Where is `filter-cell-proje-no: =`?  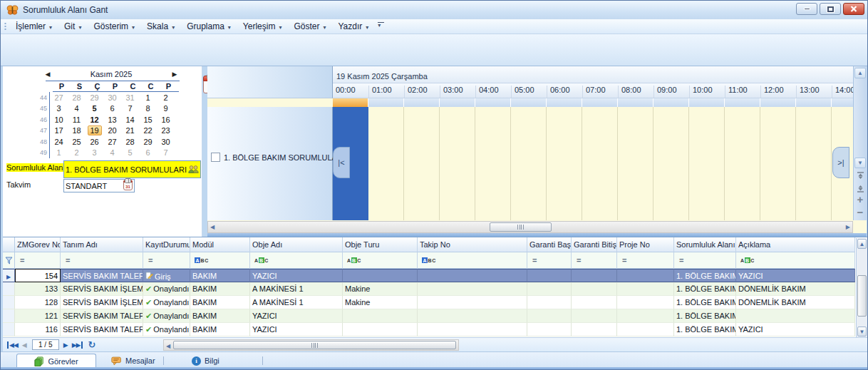 filter-cell-proje-no: = is located at coordinates (646, 261).